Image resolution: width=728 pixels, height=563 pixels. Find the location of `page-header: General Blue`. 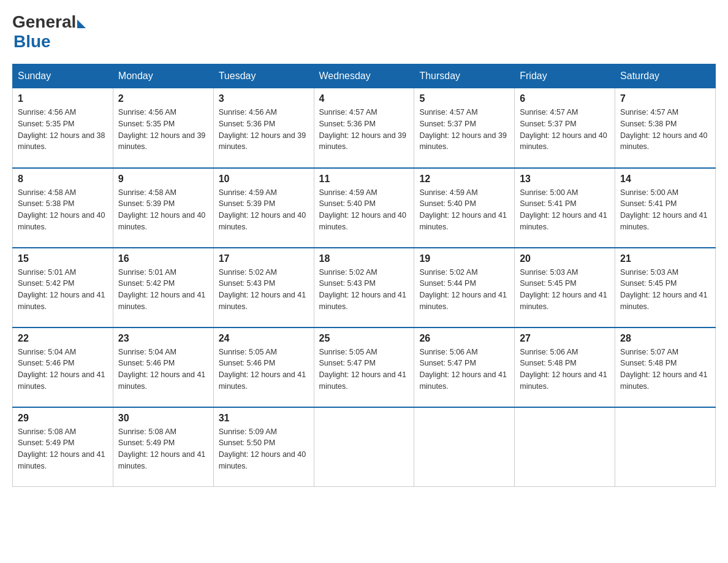

page-header: General Blue is located at coordinates (364, 32).